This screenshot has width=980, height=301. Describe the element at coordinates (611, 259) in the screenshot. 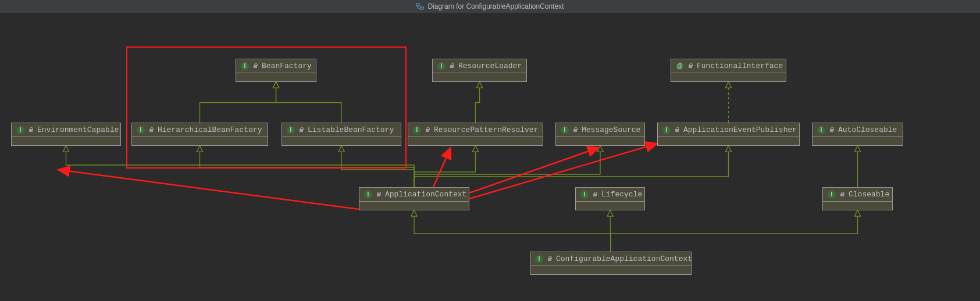

I see `node-header: IConfigurableApplicationContext` at that location.